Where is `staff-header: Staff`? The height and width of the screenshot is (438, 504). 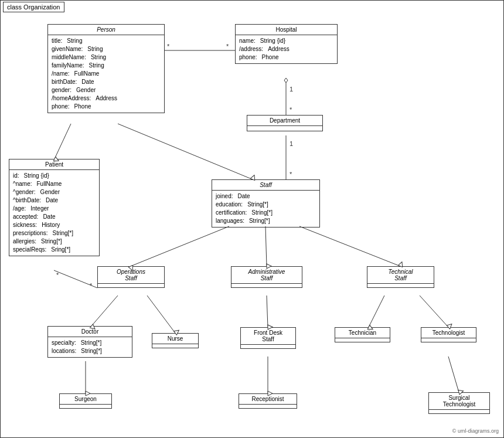
staff-header: Staff is located at coordinates (266, 185).